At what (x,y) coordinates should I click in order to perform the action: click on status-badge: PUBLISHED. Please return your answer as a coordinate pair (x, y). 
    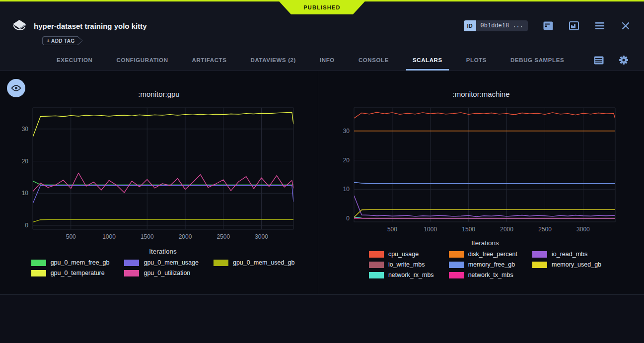
    Looking at the image, I should click on (322, 7).